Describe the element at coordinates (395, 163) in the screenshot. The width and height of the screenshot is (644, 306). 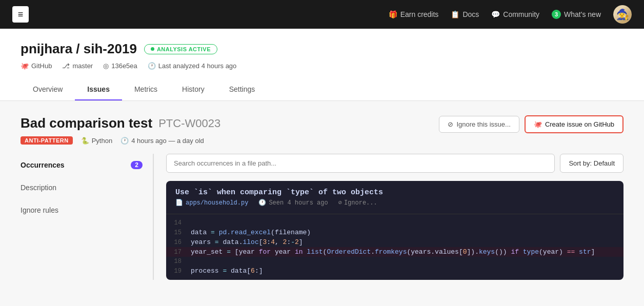
I see `search-sort-row: Sort by: Default` at that location.